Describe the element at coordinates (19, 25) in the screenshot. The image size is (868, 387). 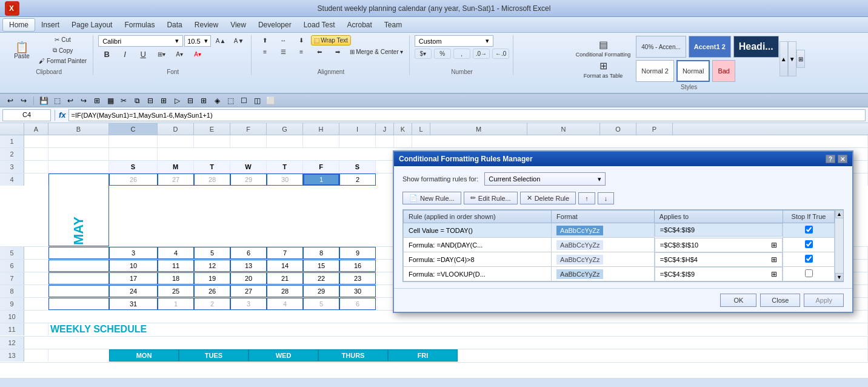
I see `menu-home: Home` at that location.